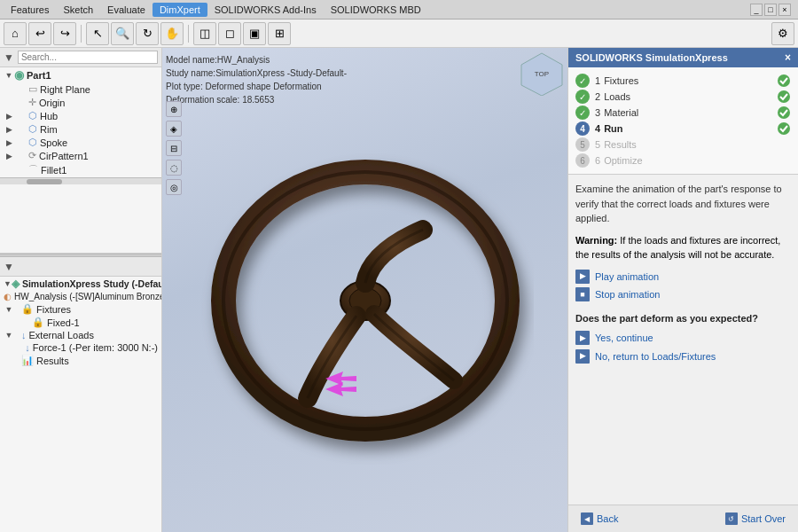 Image resolution: width=798 pixels, height=532 pixels. What do you see at coordinates (583, 277) in the screenshot?
I see `play-icon: ▶` at bounding box center [583, 277].